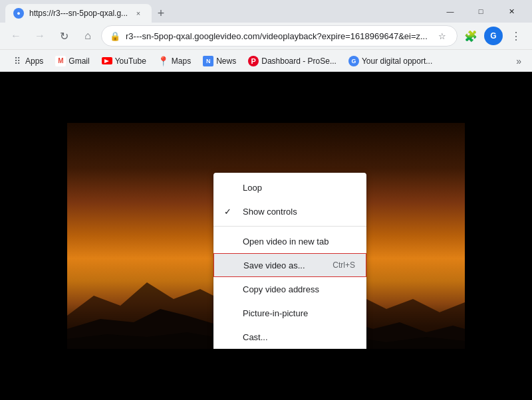  What do you see at coordinates (493, 36) in the screenshot?
I see `profile-menu-button: G` at bounding box center [493, 36].